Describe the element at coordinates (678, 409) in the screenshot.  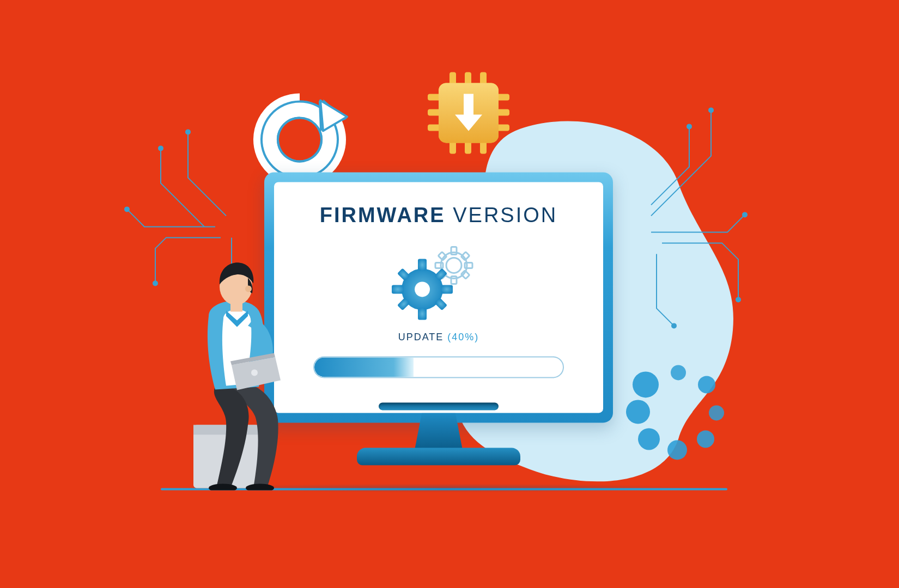
I see `loading-dots-icon` at that location.